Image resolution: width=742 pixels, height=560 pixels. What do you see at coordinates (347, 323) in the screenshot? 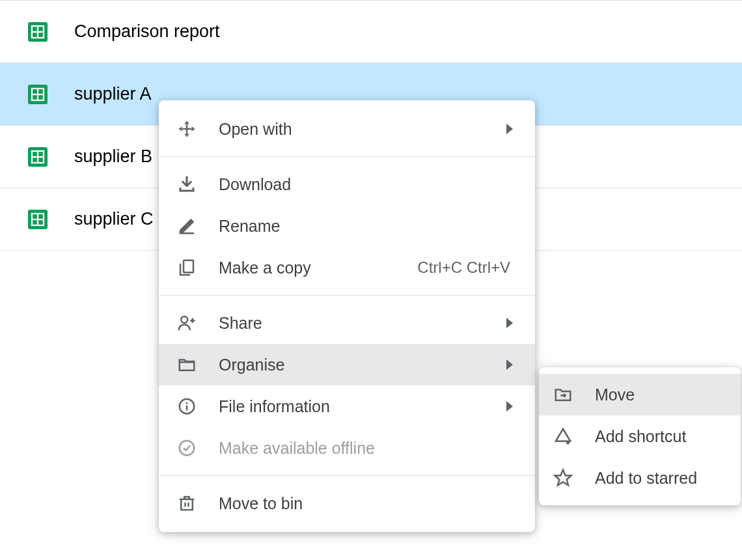
I see `menu-share: Share` at bounding box center [347, 323].